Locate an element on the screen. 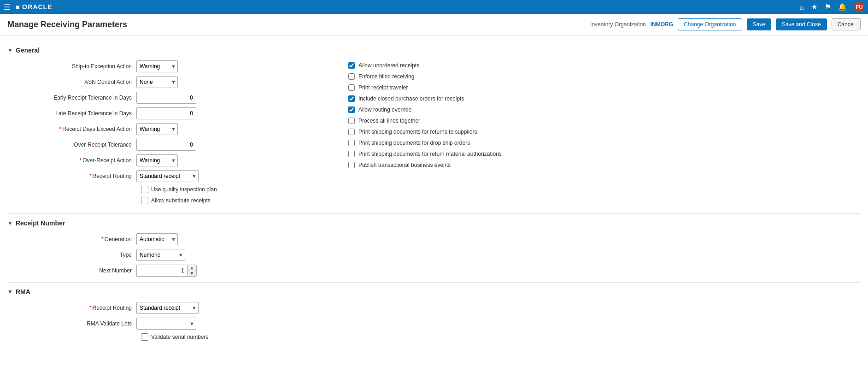  over-receipt-action-select: Warning Reject None is located at coordinates (157, 160).